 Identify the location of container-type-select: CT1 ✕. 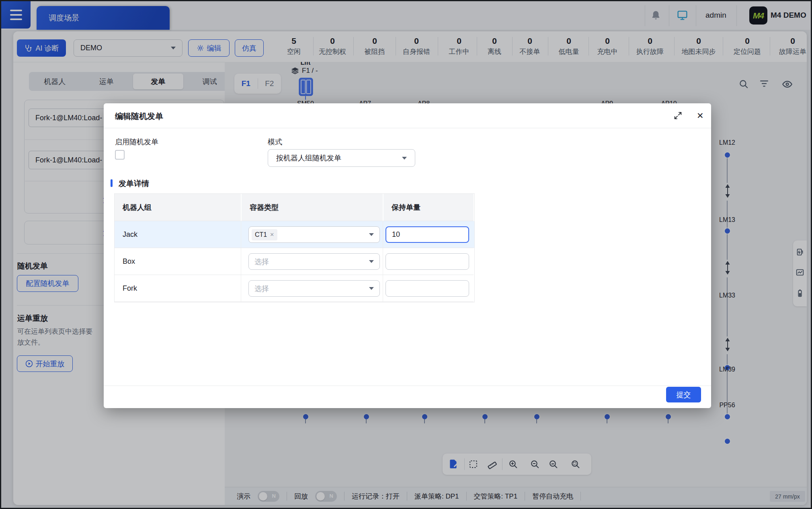
(314, 235).